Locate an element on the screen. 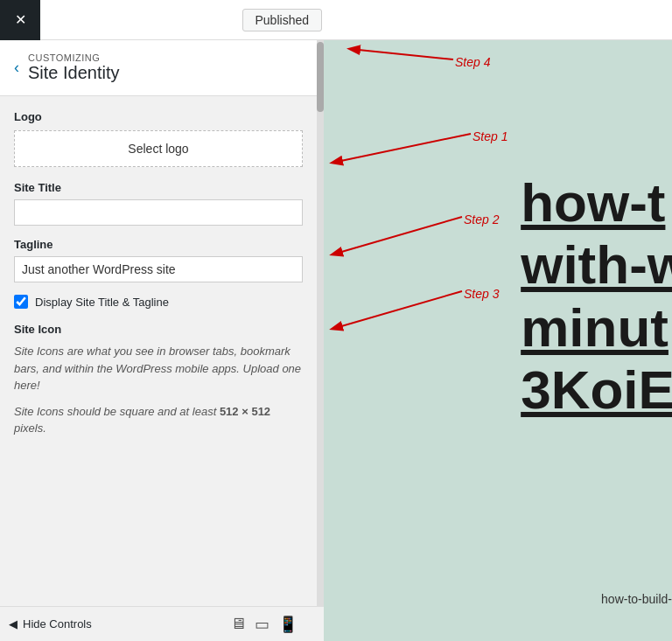 The width and height of the screenshot is (672, 641). mobile-icon: 📱 is located at coordinates (288, 624).